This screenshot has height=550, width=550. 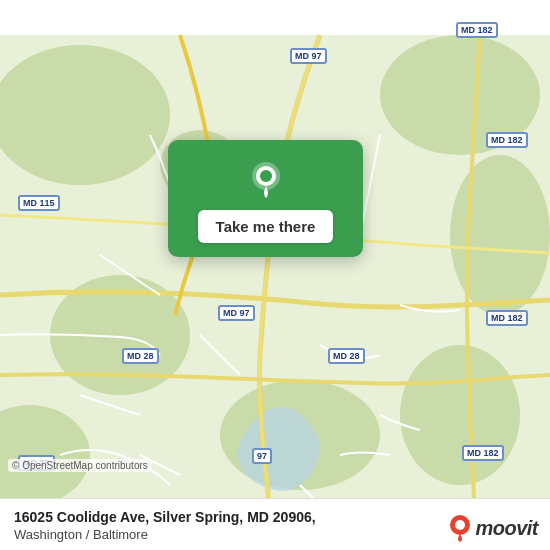 What do you see at coordinates (506, 528) in the screenshot?
I see `moovit-brand-text: moovit` at bounding box center [506, 528].